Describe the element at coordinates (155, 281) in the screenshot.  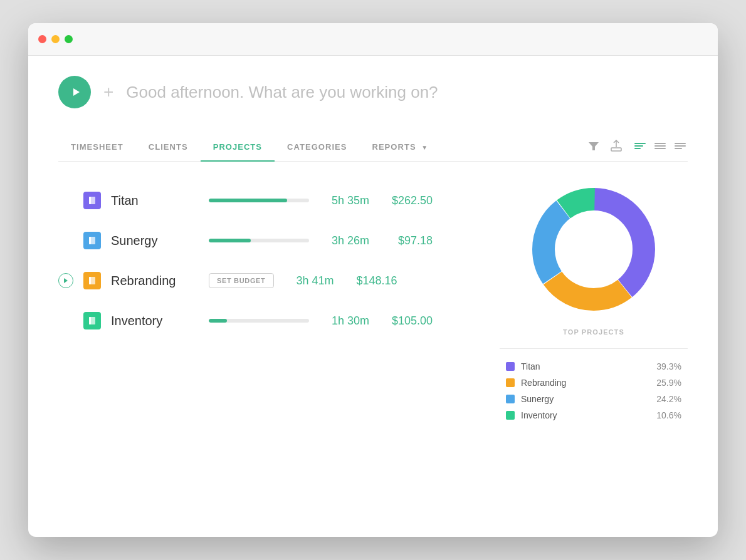
I see `project-name-rebranding: Rebranding` at that location.